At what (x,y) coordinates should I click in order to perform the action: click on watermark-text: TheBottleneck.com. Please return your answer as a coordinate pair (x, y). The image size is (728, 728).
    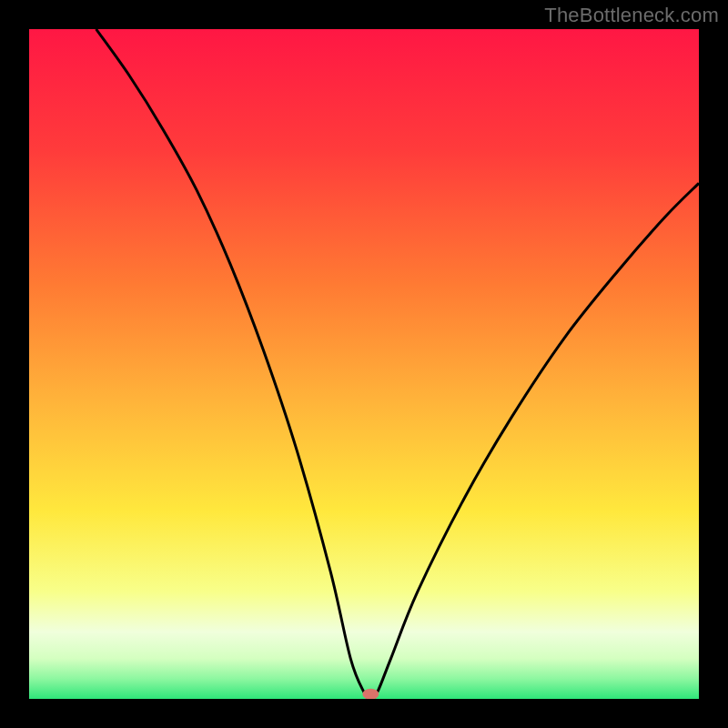
    Looking at the image, I should click on (632, 15).